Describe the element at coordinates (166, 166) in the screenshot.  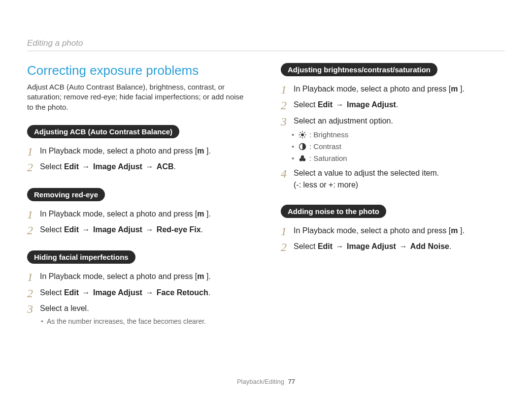
I see `menu-path-item: ACB` at that location.